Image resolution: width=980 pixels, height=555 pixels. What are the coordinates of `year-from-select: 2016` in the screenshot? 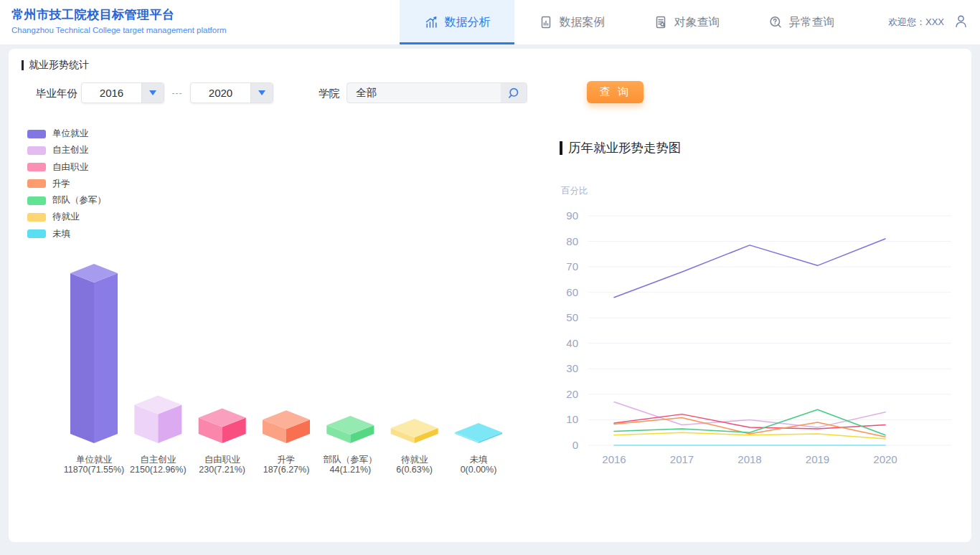 It's located at (123, 93).